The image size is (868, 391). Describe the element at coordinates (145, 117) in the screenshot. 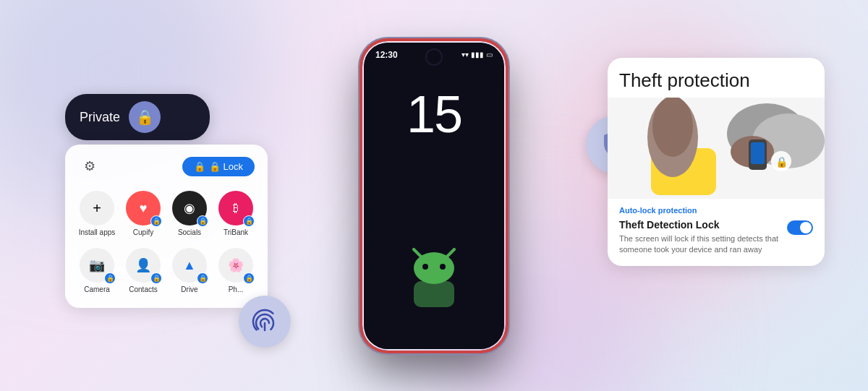

I see `private-lock-bubble: 🔒` at that location.